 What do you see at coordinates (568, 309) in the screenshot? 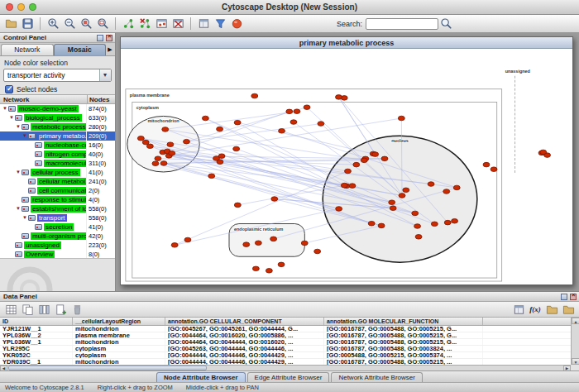
I see `export-attributes-icon` at bounding box center [568, 309].